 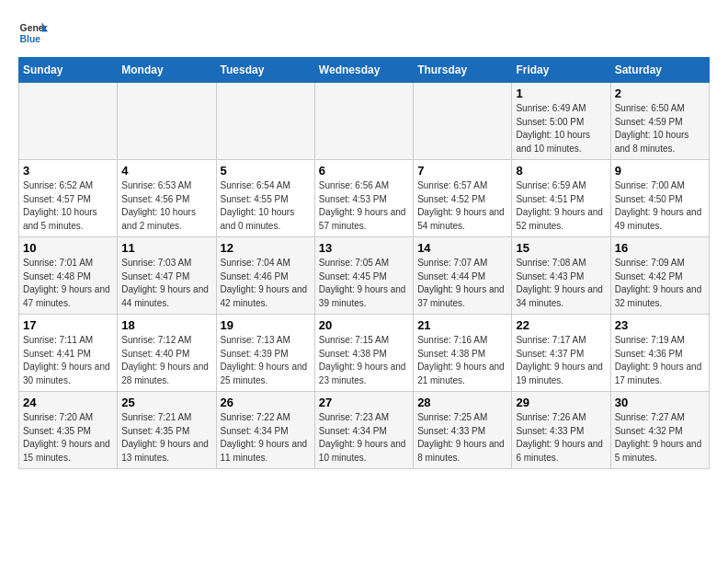 What do you see at coordinates (266, 283) in the screenshot?
I see `day-info: Sunrise: 7:04 AM Sunset: 4:46 PM Dayligh…` at bounding box center [266, 283].